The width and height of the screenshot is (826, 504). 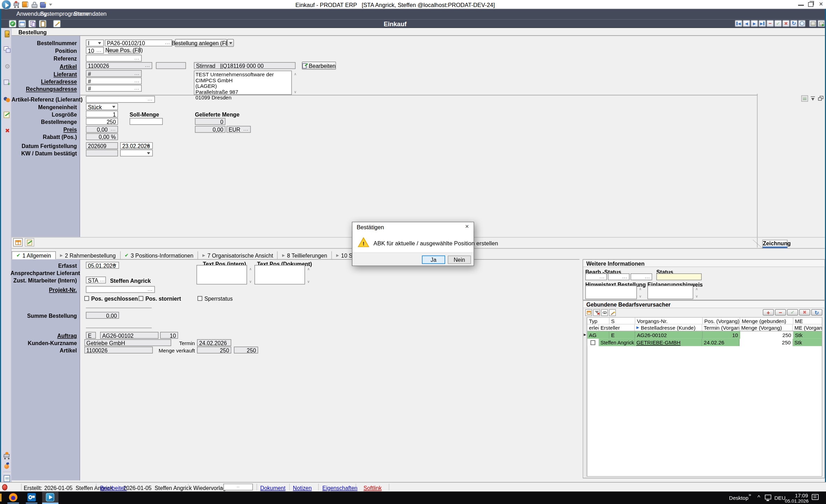 What do you see at coordinates (200, 299) in the screenshot?
I see `sperrstatus-checkbox` at bounding box center [200, 299].